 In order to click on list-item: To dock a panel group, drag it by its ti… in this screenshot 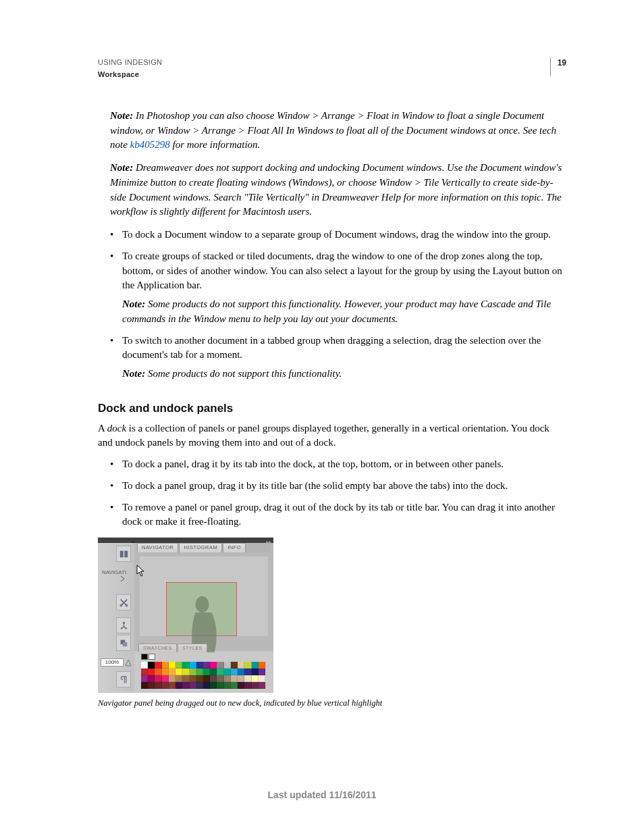, I will do `click(338, 486)`.